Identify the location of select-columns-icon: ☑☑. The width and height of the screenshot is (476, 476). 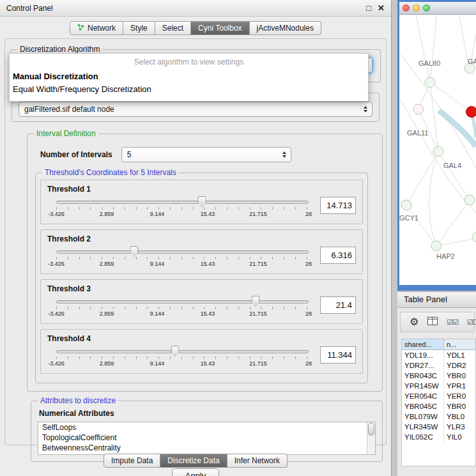
(452, 322).